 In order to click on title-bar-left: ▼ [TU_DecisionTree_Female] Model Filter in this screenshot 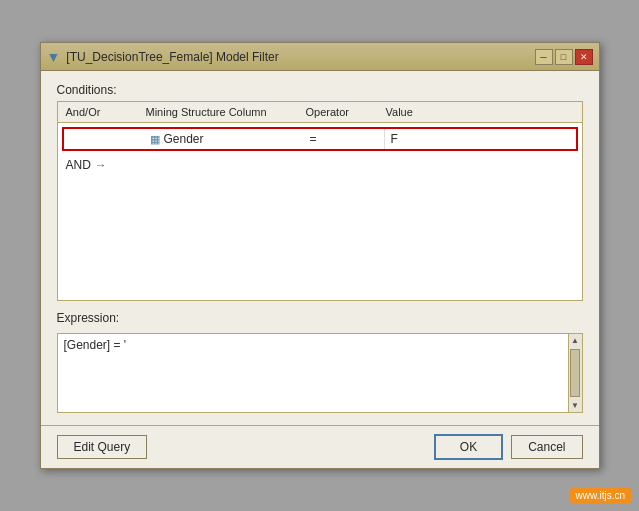, I will do `click(163, 57)`.